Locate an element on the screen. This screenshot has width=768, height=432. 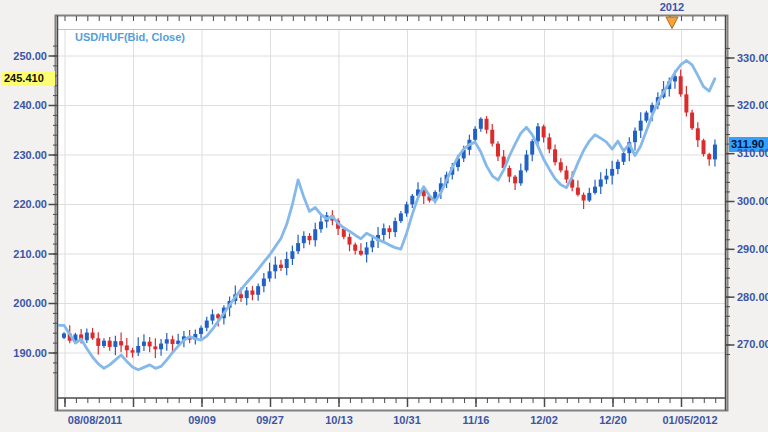
y-axis-label-left: 190.00 is located at coordinates (24, 354).